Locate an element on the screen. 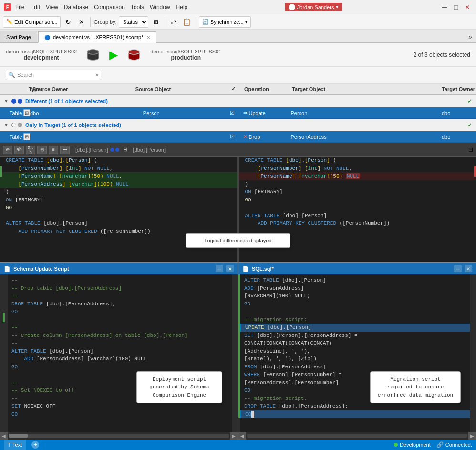 The image size is (476, 450). col-source-owner: Source Owner is located at coordinates (52, 89).